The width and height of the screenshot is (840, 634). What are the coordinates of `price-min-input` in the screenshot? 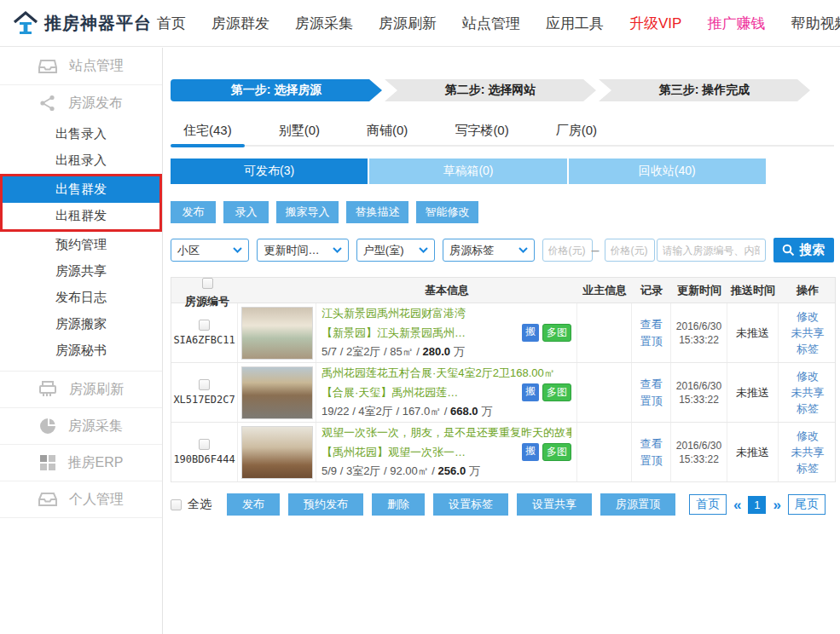 It's located at (568, 251).